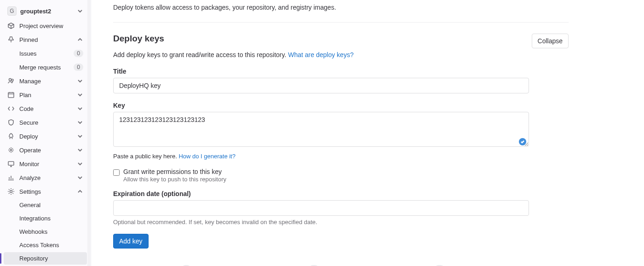 The height and width of the screenshot is (266, 644). I want to click on how-do-i-generate-link: How do I generate it?, so click(207, 156).